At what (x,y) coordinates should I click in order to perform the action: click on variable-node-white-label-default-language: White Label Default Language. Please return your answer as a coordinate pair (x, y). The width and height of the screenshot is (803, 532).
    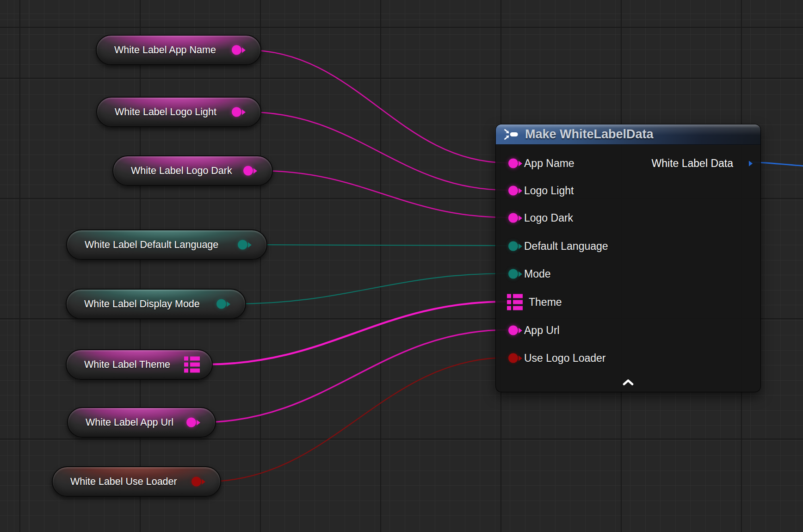
    Looking at the image, I should click on (167, 245).